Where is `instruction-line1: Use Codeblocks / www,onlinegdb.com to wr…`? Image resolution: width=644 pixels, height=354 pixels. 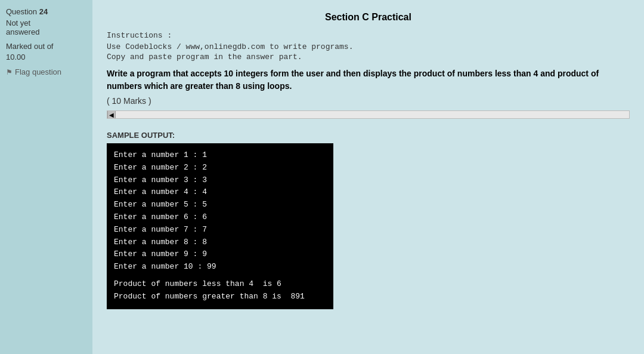 instruction-line1: Use Codeblocks / www,onlinegdb.com to wr… is located at coordinates (369, 47).